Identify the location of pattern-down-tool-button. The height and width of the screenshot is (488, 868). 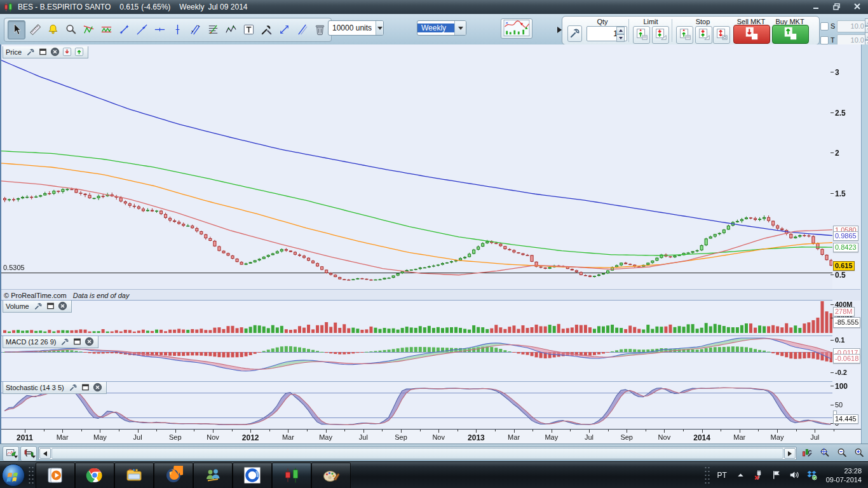
(88, 30).